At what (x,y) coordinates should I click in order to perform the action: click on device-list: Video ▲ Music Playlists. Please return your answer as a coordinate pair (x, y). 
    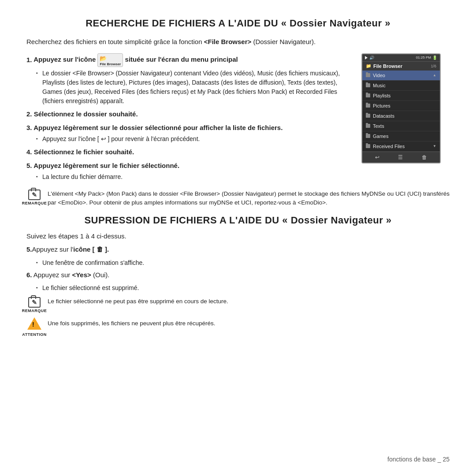
    Looking at the image, I should click on (401, 111).